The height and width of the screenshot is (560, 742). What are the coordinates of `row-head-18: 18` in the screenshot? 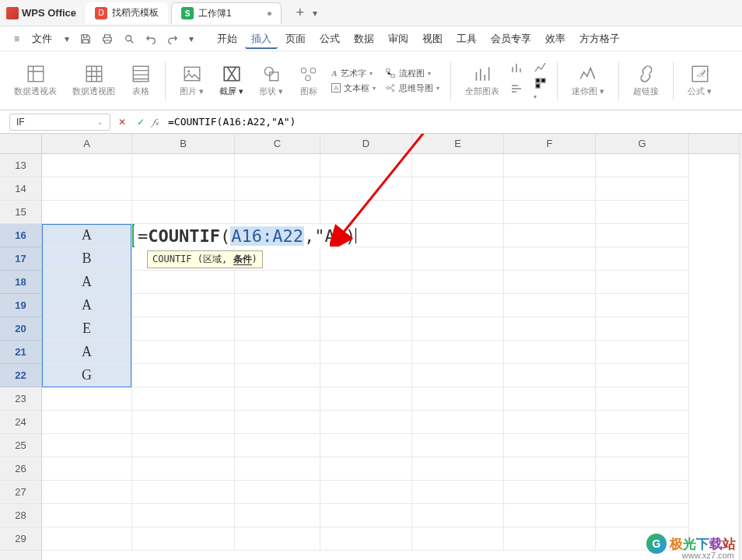 It's located at (20, 282).